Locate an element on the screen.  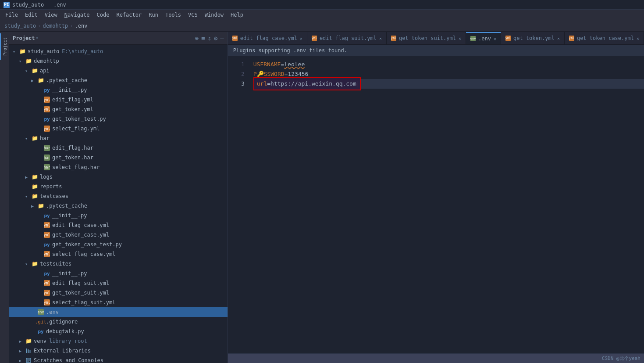
menu-view: View is located at coordinates (51, 15).